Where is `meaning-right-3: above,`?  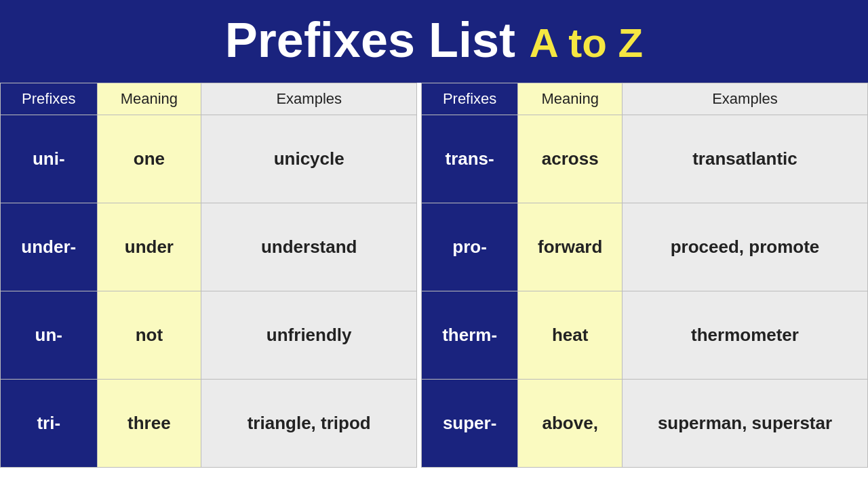 meaning-right-3: above, is located at coordinates (570, 424).